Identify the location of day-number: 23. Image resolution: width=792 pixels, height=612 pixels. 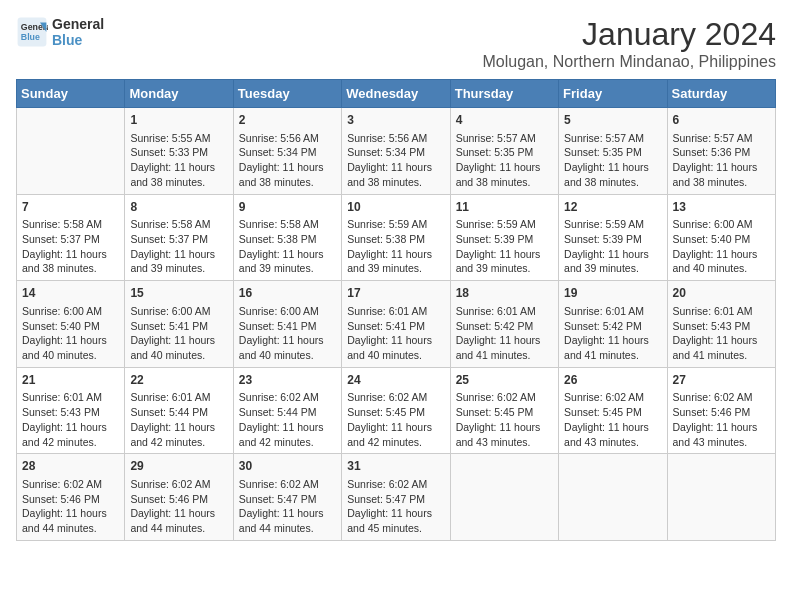
(288, 380).